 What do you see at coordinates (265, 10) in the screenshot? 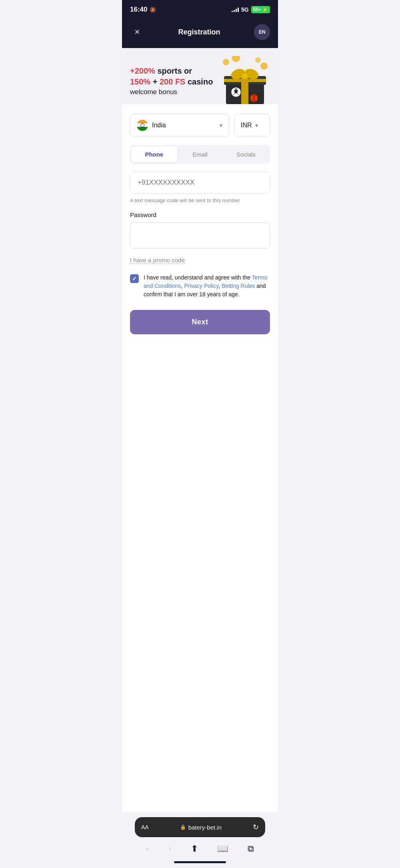
I see `bolt-icon: ⚡` at bounding box center [265, 10].